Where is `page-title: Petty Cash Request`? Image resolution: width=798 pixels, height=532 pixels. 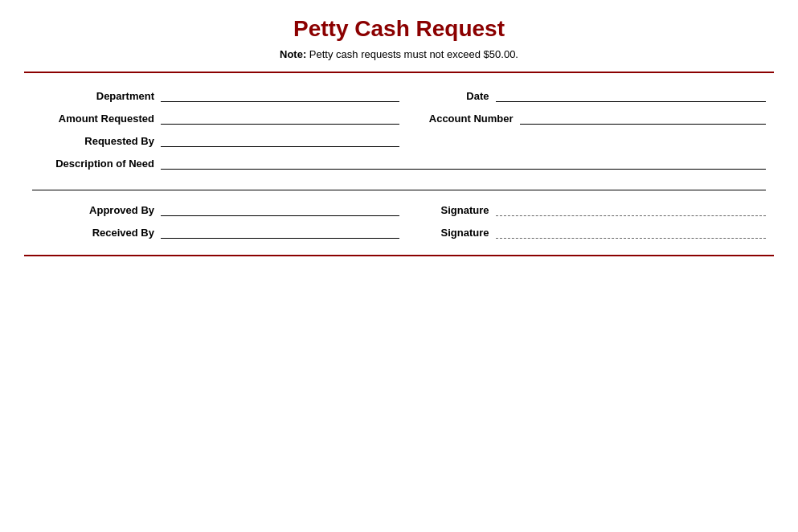
page-title: Petty Cash Request is located at coordinates (399, 29).